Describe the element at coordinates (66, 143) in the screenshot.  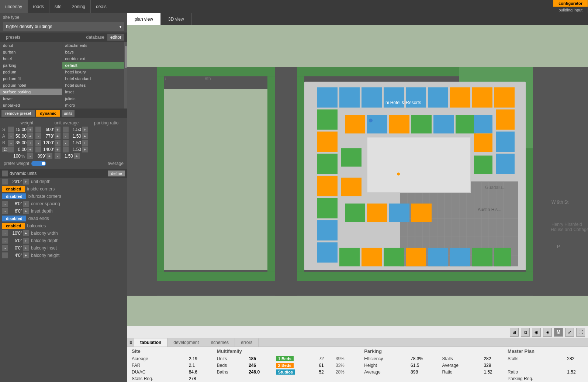
I see `b-park-minus: -` at that location.